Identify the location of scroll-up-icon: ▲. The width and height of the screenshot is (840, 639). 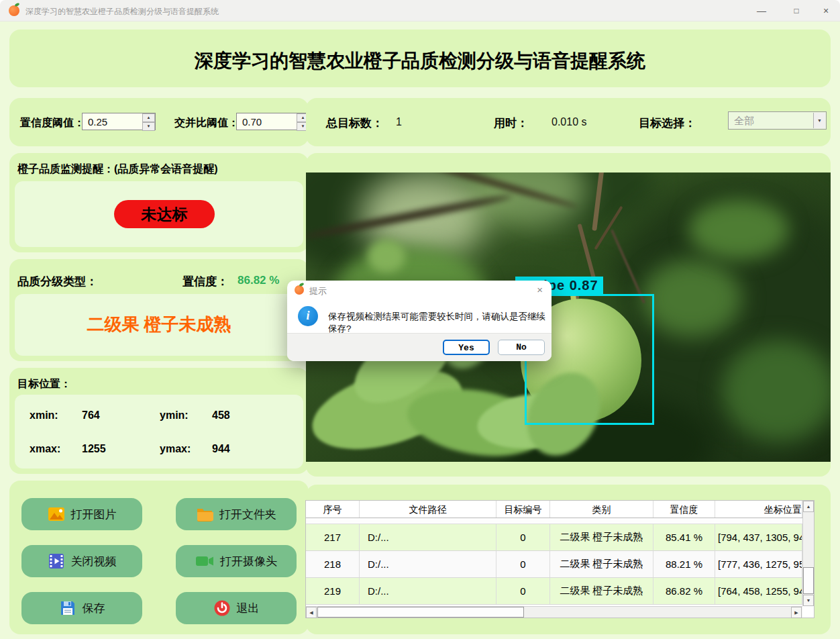
(808, 506).